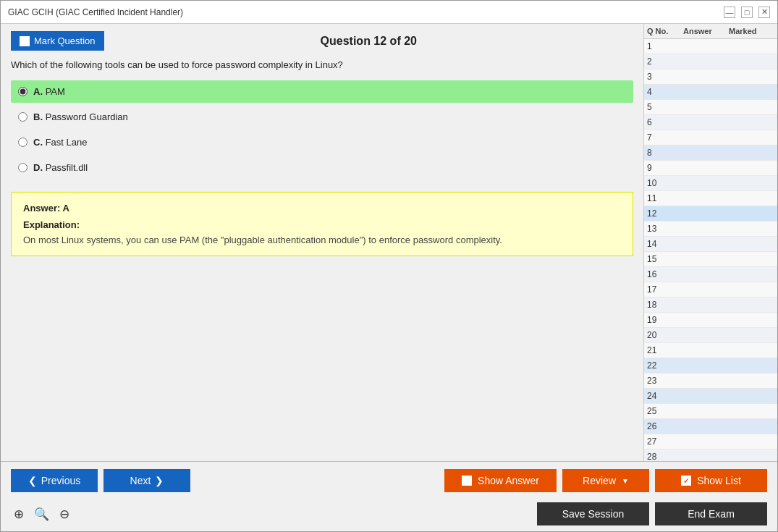 This screenshot has width=778, height=532. I want to click on maximize-button: □, so click(747, 12).